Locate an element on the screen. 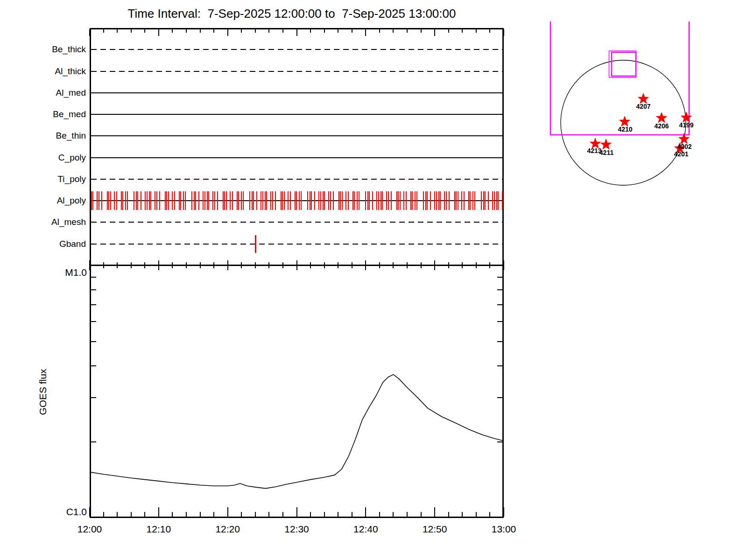 The width and height of the screenshot is (747, 560). filter-label-Be_med: Be_med is located at coordinates (49, 114).